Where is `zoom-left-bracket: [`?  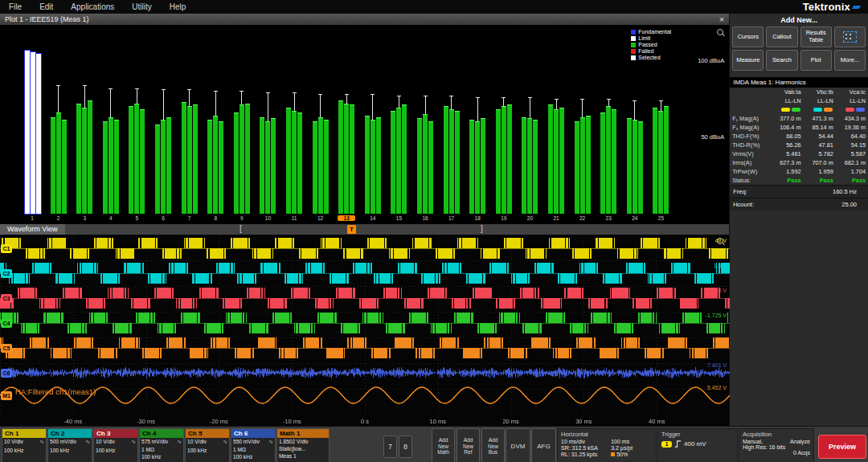 zoom-left-bracket: [ is located at coordinates (241, 229).